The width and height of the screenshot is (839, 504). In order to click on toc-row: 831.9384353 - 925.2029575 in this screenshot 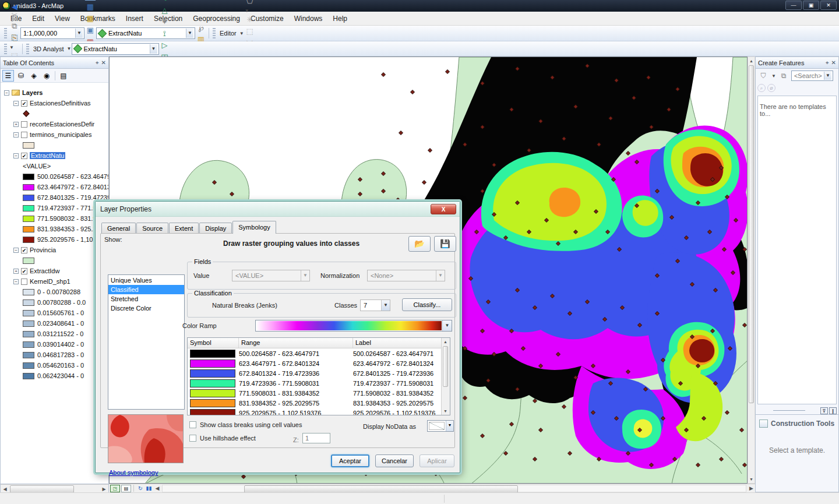, I will do `click(55, 229)`.